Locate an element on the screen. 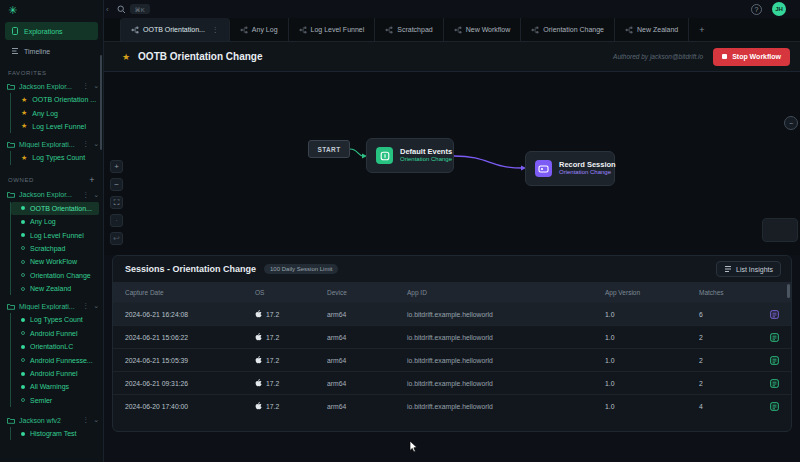 Image resolution: width=800 pixels, height=462 pixels. workflow-item: Histogram Test is located at coordinates (57, 434).